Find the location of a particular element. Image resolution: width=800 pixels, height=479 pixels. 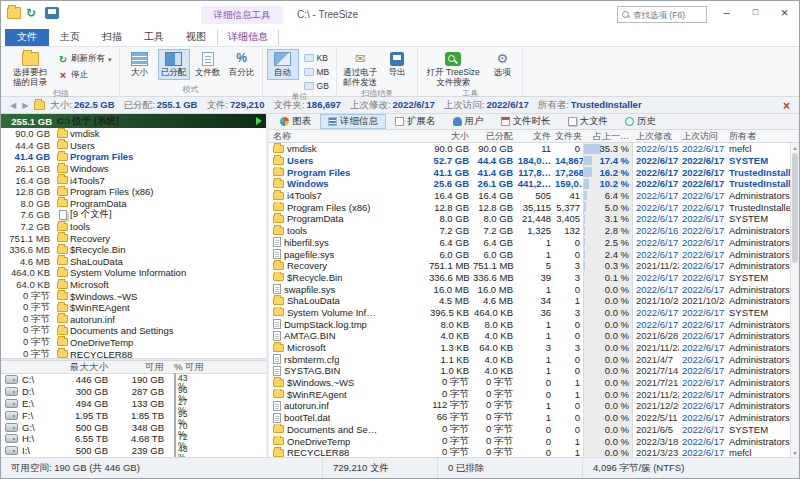

ribbon-tab: 扫描 is located at coordinates (112, 37).